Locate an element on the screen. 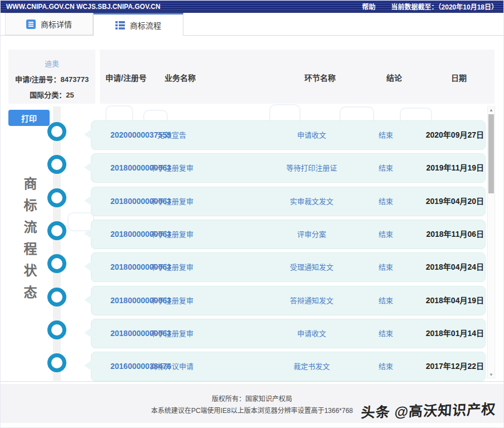  row-business-name: 商标异议申请 is located at coordinates (172, 367).